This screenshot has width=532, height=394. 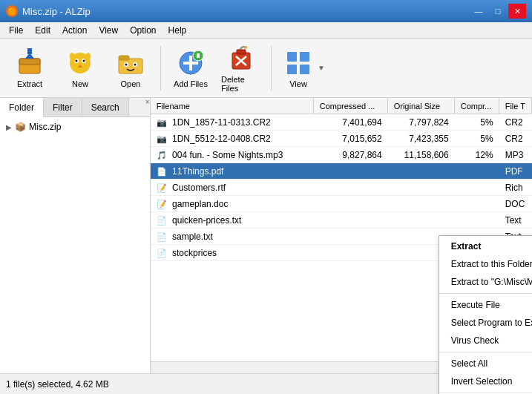 I want to click on file-list-header: Filename Compressed ... Original Size Co…, so click(x=341, y=106).